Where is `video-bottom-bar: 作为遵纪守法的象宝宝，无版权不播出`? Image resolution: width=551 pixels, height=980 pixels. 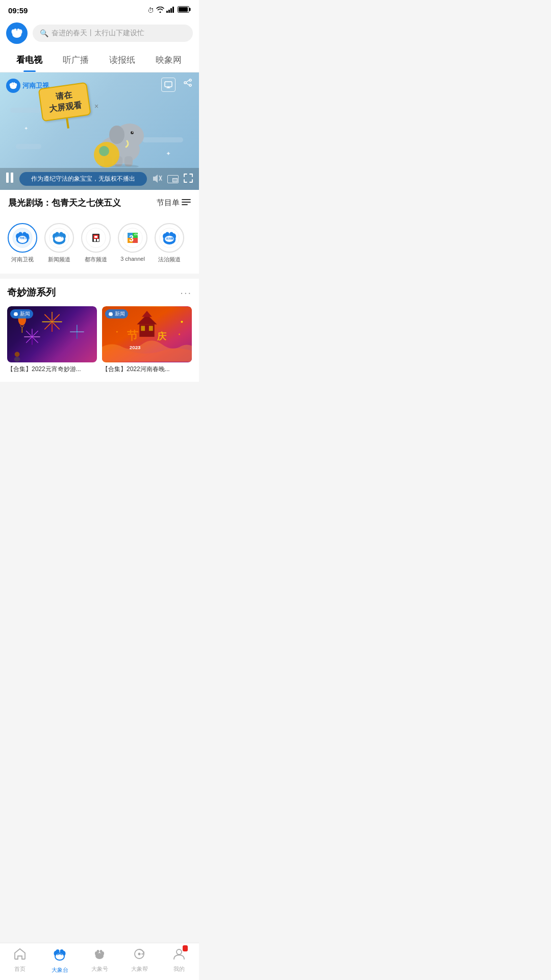 video-bottom-bar: 作为遵纪守法的象宝宝，无版权不播出 is located at coordinates (99, 179).